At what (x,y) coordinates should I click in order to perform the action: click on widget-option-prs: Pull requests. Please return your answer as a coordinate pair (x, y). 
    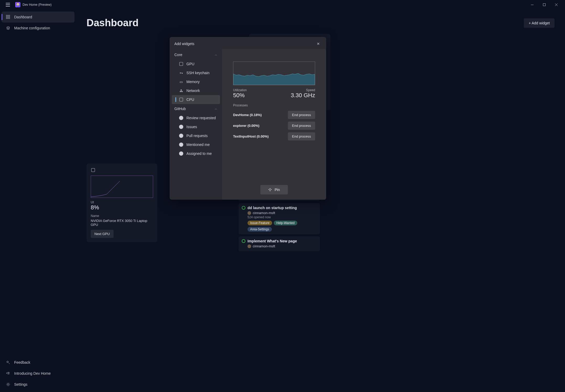
    Looking at the image, I should click on (196, 136).